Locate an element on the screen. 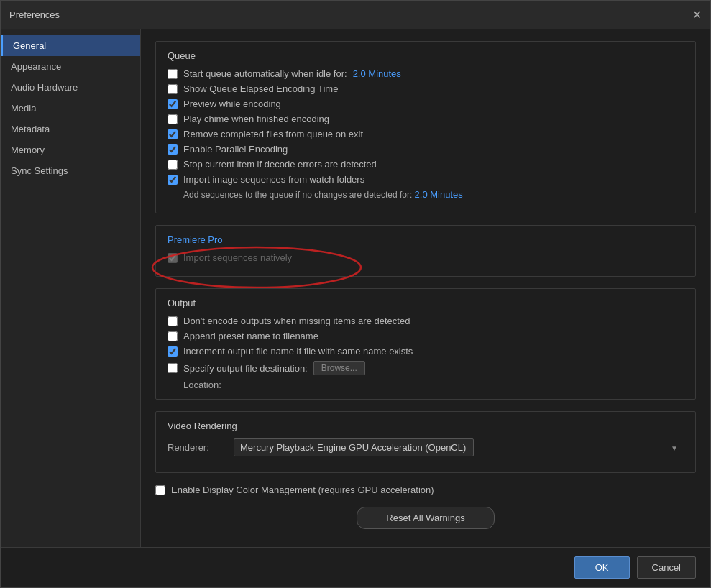 Image resolution: width=711 pixels, height=588 pixels. sidebar-item-label: Appearance is located at coordinates (36, 66).